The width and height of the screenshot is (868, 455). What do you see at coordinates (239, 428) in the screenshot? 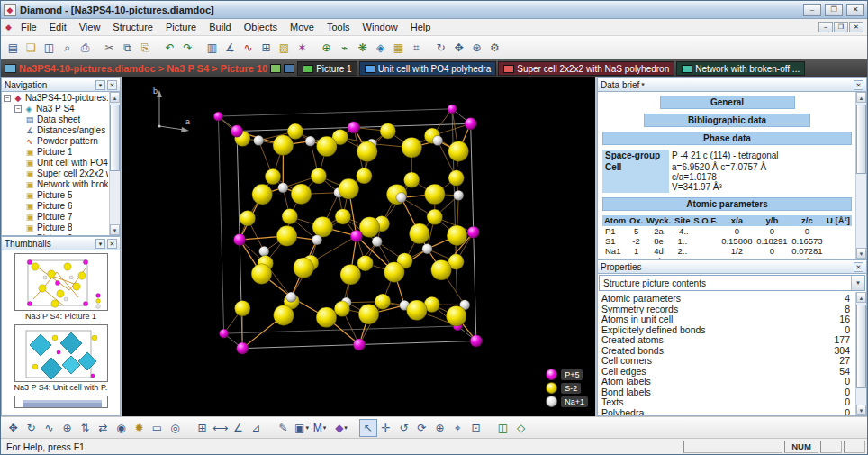
I see `measure-angle-icon: ∠` at bounding box center [239, 428].